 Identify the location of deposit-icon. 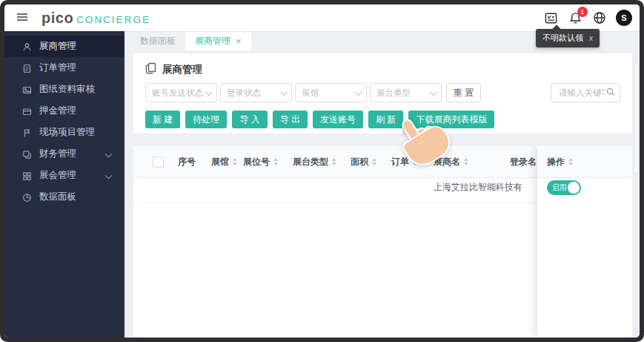
(27, 111).